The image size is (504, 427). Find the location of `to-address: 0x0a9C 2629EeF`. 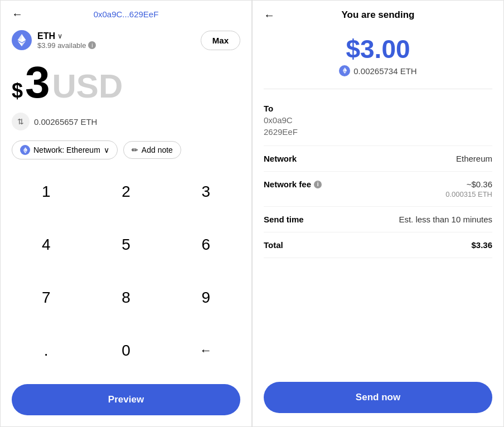

to-address: 0x0a9C 2629EeF is located at coordinates (378, 126).